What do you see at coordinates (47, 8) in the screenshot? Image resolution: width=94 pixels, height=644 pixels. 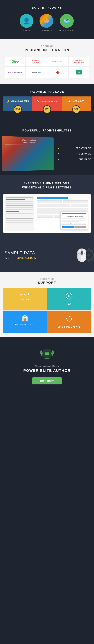 I see `plugins-title: BUILT-IN PLUGINS` at bounding box center [47, 8].